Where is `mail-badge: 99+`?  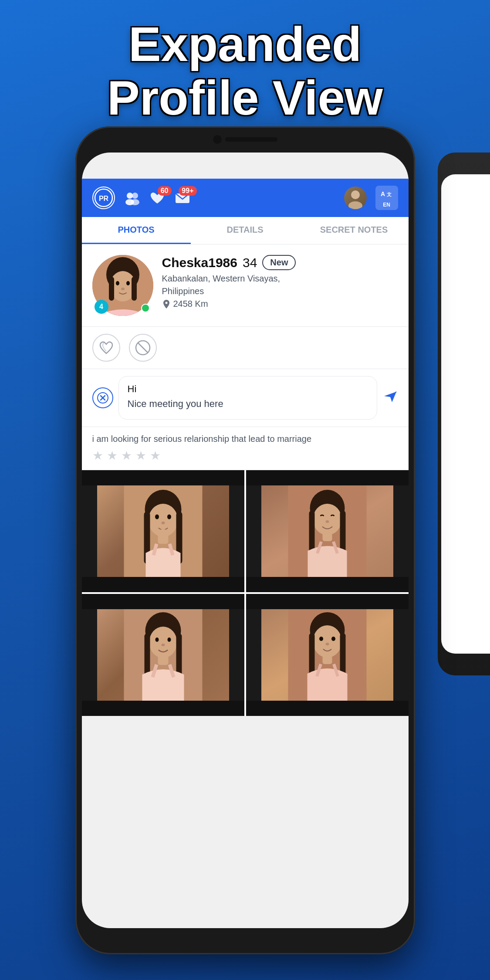 mail-badge: 99+ is located at coordinates (187, 191).